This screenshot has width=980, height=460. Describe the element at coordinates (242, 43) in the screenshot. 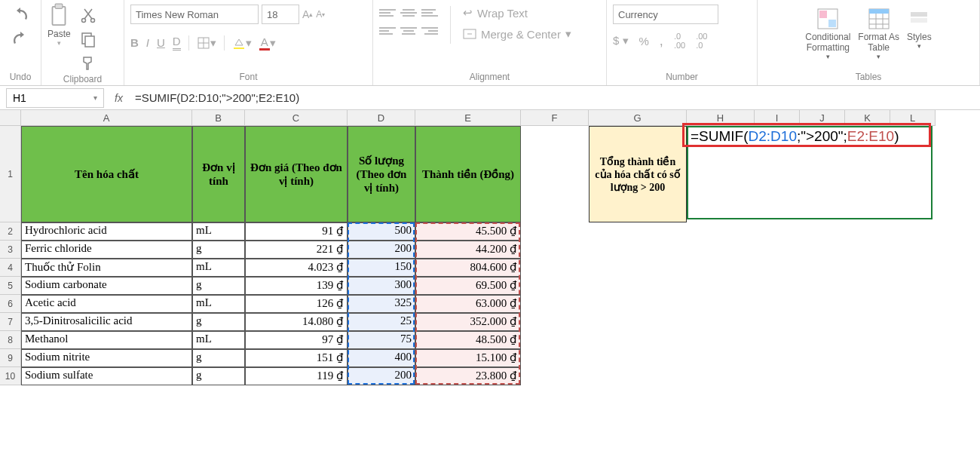

I see `fill-color-button: ▾` at that location.